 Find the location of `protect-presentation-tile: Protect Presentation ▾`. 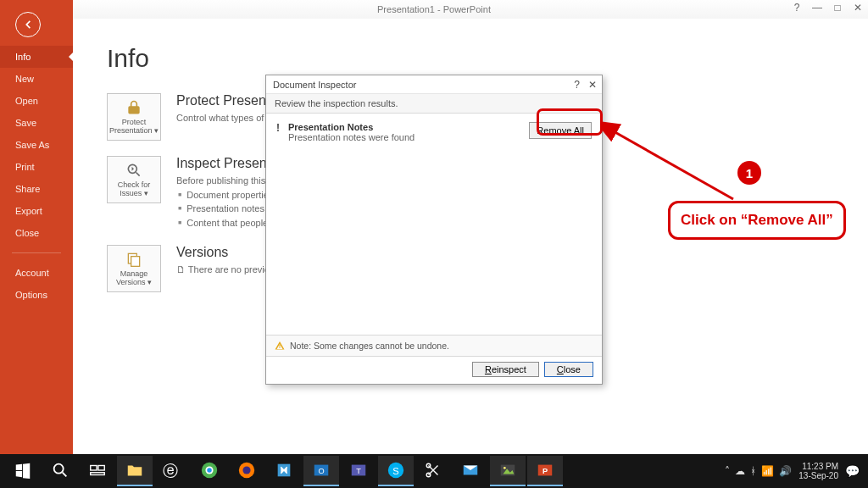

protect-presentation-tile: Protect Presentation ▾ is located at coordinates (134, 117).